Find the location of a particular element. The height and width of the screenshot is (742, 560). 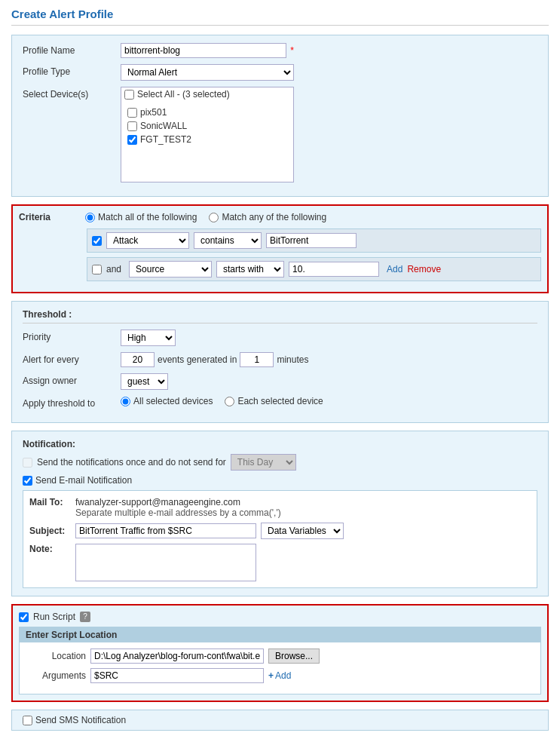

add-remove-links: Add Remove is located at coordinates (414, 269).